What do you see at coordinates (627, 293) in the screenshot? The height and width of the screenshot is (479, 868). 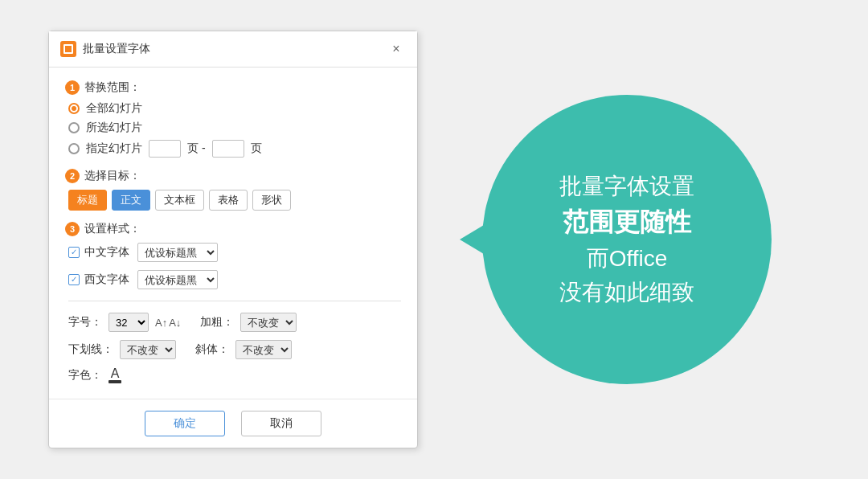 I see `bubble-line4: 没有如此细致` at bounding box center [627, 293].